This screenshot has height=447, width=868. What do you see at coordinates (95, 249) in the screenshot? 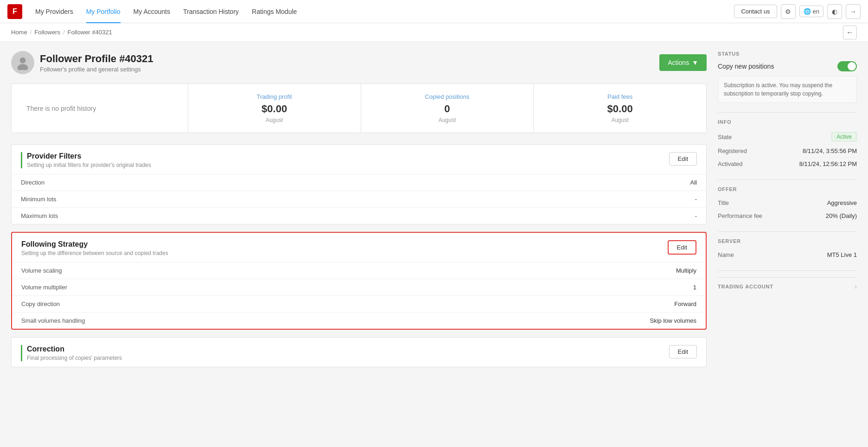
I see `following-strategy-title-block: Following Strategy Setting up the differ…` at bounding box center [95, 249].